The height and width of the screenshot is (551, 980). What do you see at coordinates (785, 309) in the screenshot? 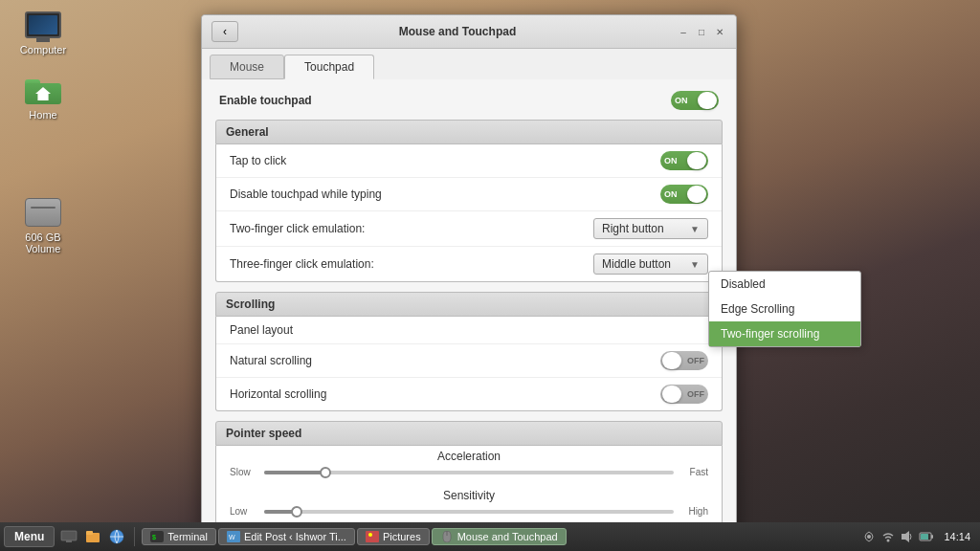
I see `dropdown-item-edge-scrolling: Edge Scrolling` at bounding box center [785, 309].